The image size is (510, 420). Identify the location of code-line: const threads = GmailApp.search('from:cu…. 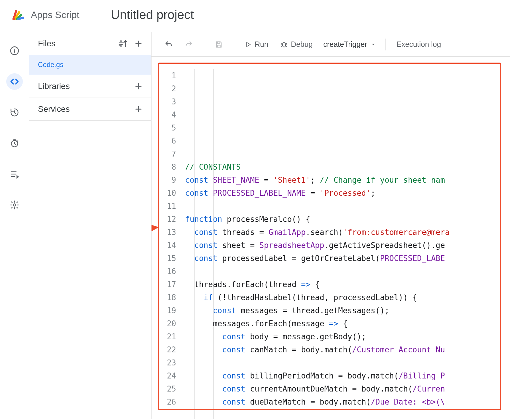
(348, 232).